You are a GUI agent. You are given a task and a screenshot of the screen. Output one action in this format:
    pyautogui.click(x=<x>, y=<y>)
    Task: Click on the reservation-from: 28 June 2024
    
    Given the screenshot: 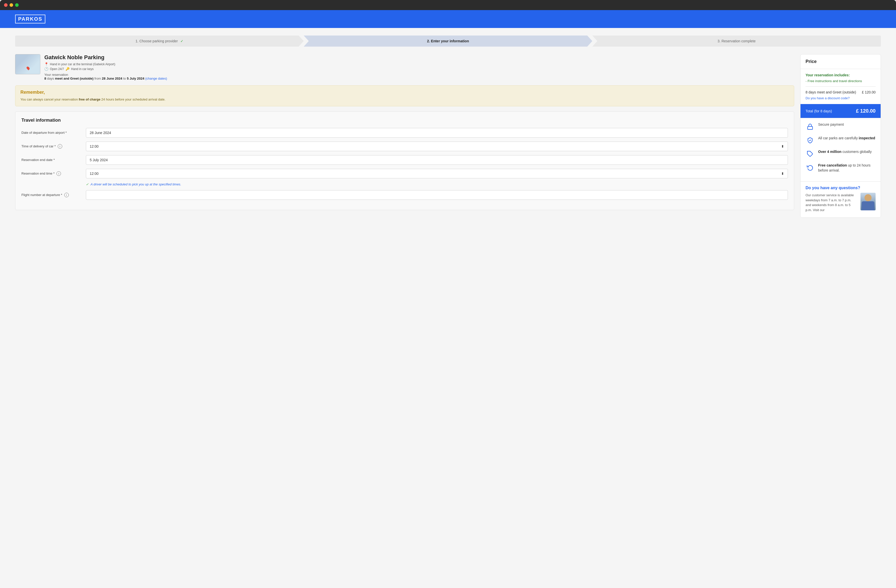 What is the action you would take?
    pyautogui.click(x=112, y=78)
    